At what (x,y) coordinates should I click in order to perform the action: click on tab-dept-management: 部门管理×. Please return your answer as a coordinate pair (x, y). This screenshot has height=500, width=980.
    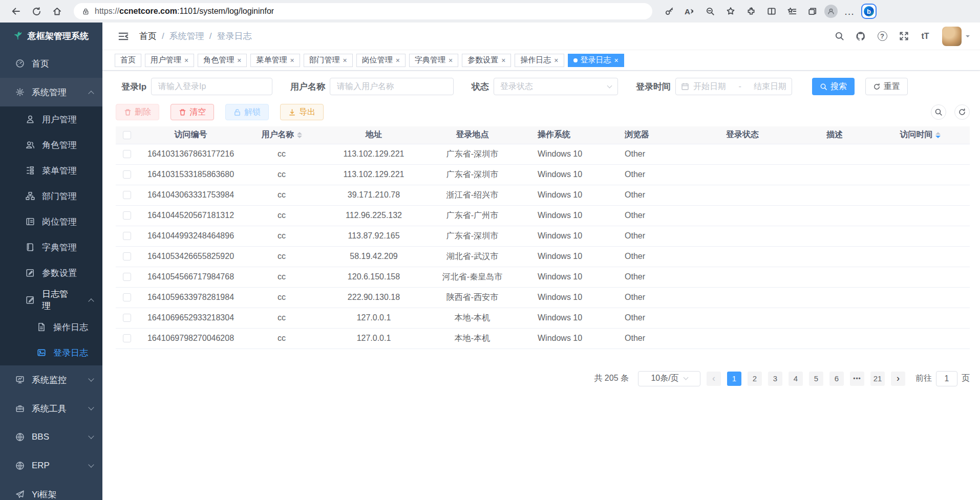
    Looking at the image, I should click on (328, 60).